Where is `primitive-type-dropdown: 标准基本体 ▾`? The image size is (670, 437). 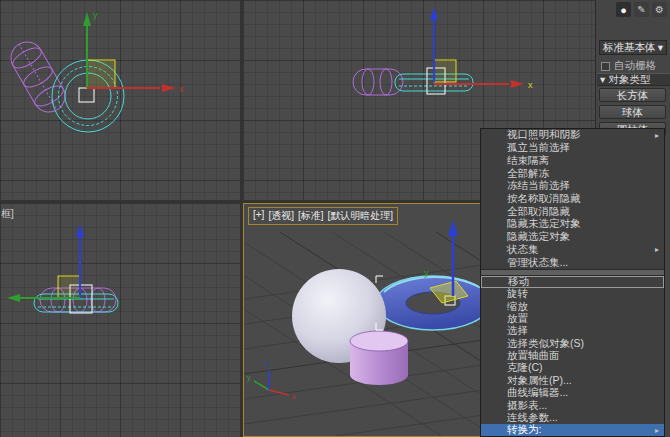 primitive-type-dropdown: 标准基本体 ▾ is located at coordinates (633, 48).